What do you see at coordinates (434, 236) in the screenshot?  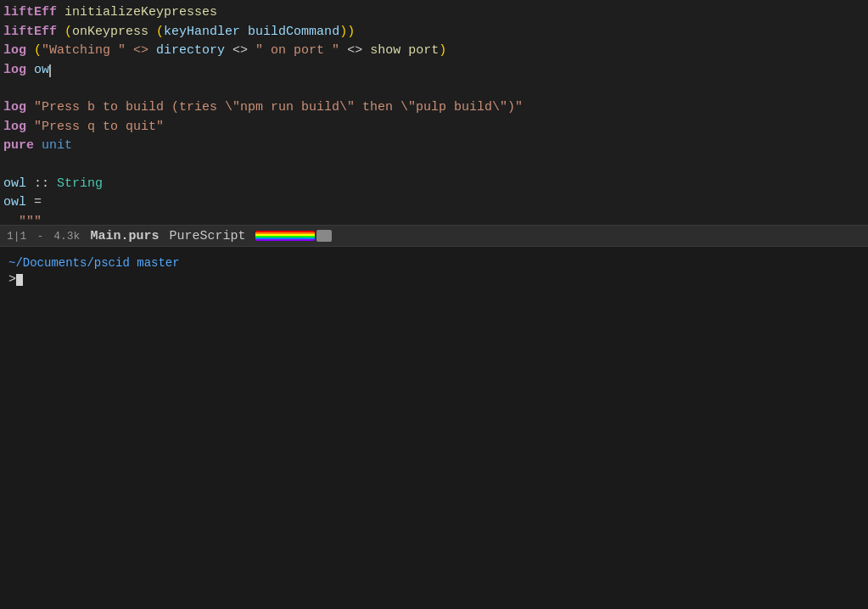 I see `status-bar: 1|1 - 4.3k Main.purs PureScript` at bounding box center [434, 236].